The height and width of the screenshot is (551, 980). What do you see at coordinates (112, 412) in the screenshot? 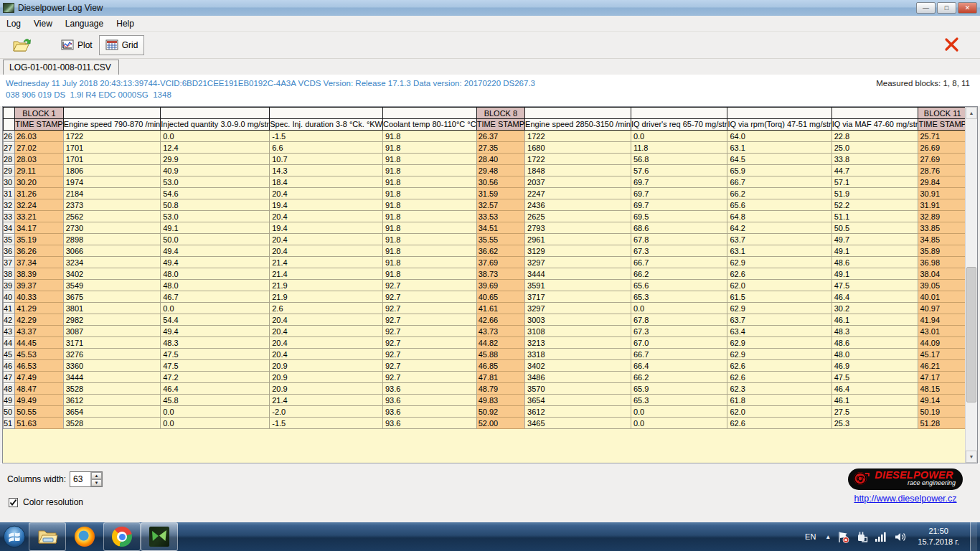
I see `data-cell: 3654` at bounding box center [112, 412].